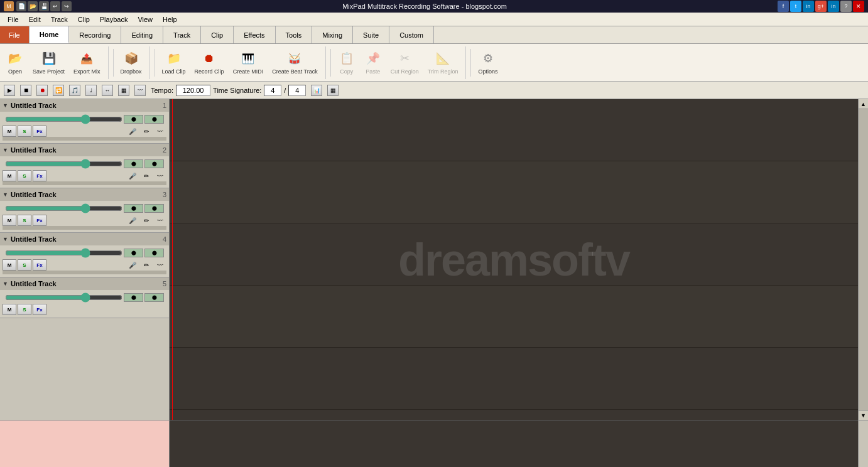 This screenshot has height=467, width=868. What do you see at coordinates (9, 176) in the screenshot?
I see `mute-button-2: M` at bounding box center [9, 176].